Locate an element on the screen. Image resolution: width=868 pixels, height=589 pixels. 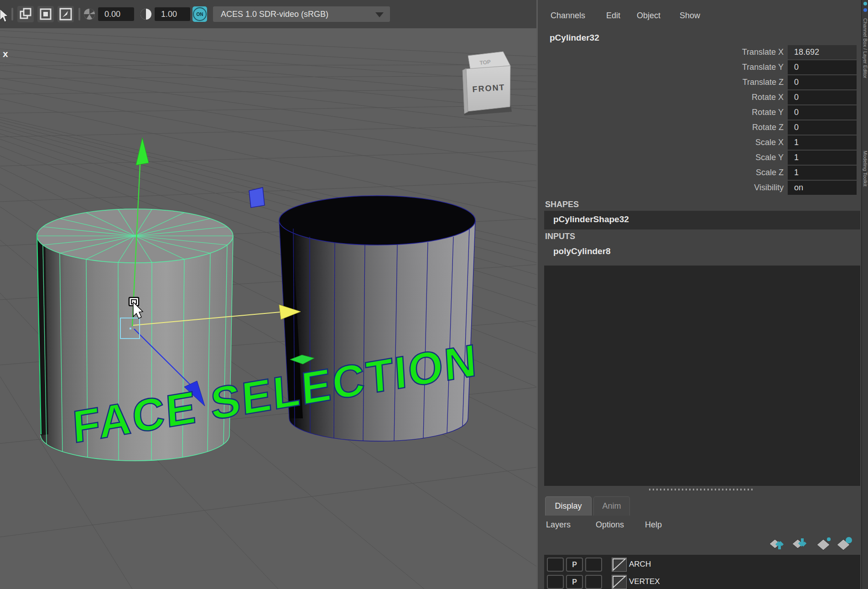
colorspace-dropdown: ACES 1.0 SDR-video (sRGB) is located at coordinates (301, 14).